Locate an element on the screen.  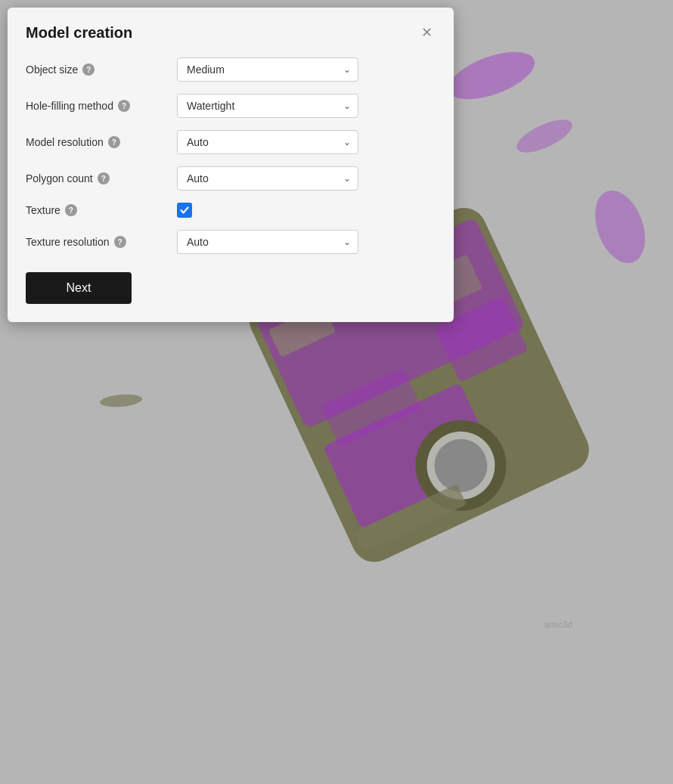
polygon-count-select: Auto 100K 500K 1M 2M 5M is located at coordinates (268, 178).